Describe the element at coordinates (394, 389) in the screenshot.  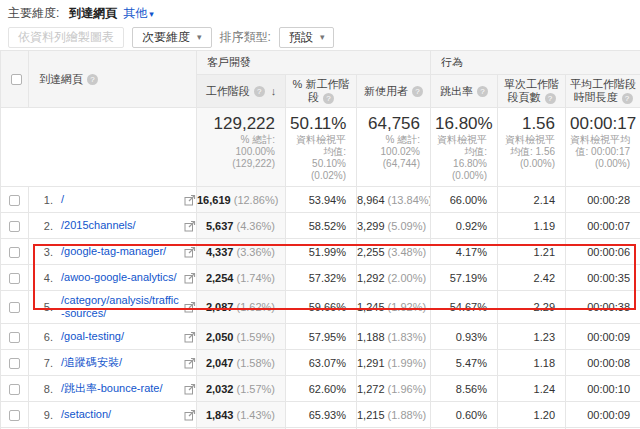
I see `new-users-cell: 1,272 (1.96%)` at that location.